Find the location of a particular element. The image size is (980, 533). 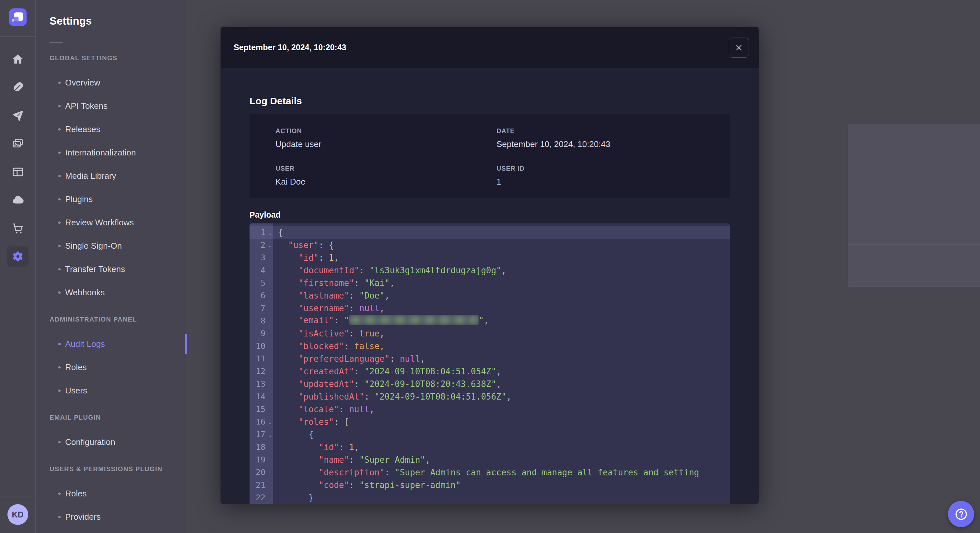

code-line: 12 "createdAt": "2024-09-10T08:04:51.054… is located at coordinates (490, 371).